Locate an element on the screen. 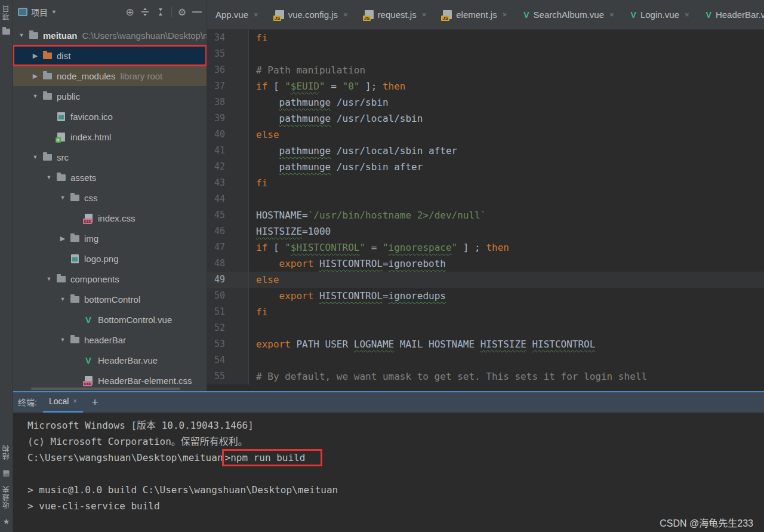 The image size is (764, 532). hide-panel-icon: — is located at coordinates (197, 12).